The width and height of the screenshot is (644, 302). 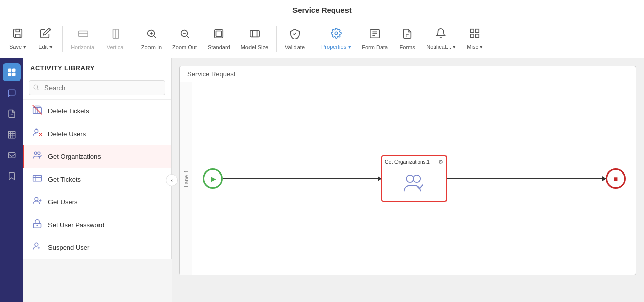 What do you see at coordinates (18, 47) in the screenshot?
I see `save-label: Save ▾` at bounding box center [18, 47].